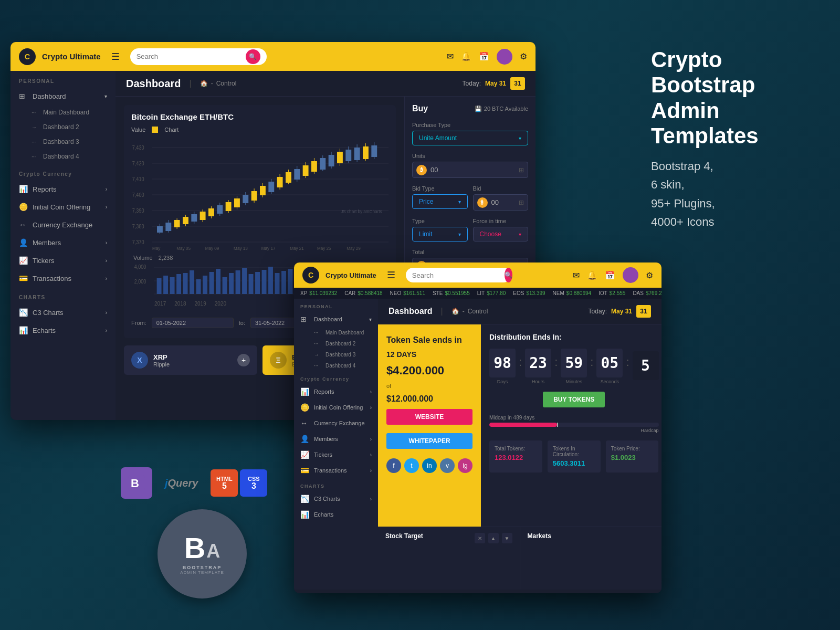 Image resolution: width=840 pixels, height=630 pixels. Describe the element at coordinates (336, 392) in the screenshot. I see `sec-reports: 📊 Reports ›` at that location.